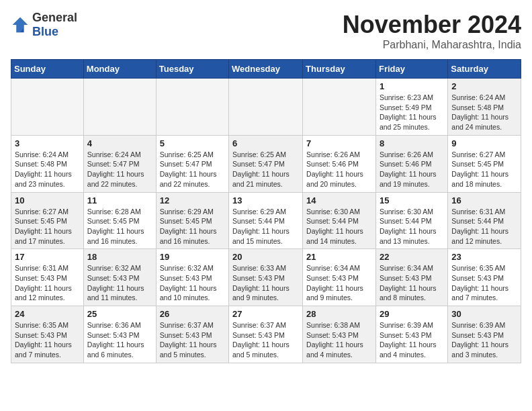  Describe the element at coordinates (266, 334) in the screenshot. I see `calendar-cell: 27Sunrise: 6:37 AM Sunset: 5:43 PM Dayli…` at that location.